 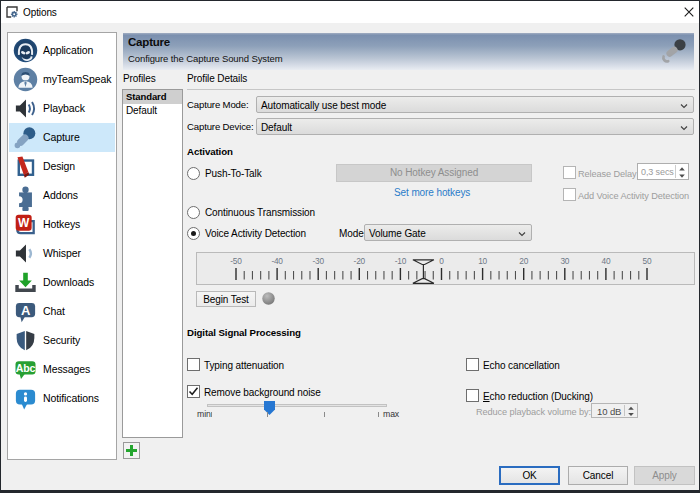 What do you see at coordinates (648, 261) in the screenshot?
I see `svg-text: 50` at bounding box center [648, 261].